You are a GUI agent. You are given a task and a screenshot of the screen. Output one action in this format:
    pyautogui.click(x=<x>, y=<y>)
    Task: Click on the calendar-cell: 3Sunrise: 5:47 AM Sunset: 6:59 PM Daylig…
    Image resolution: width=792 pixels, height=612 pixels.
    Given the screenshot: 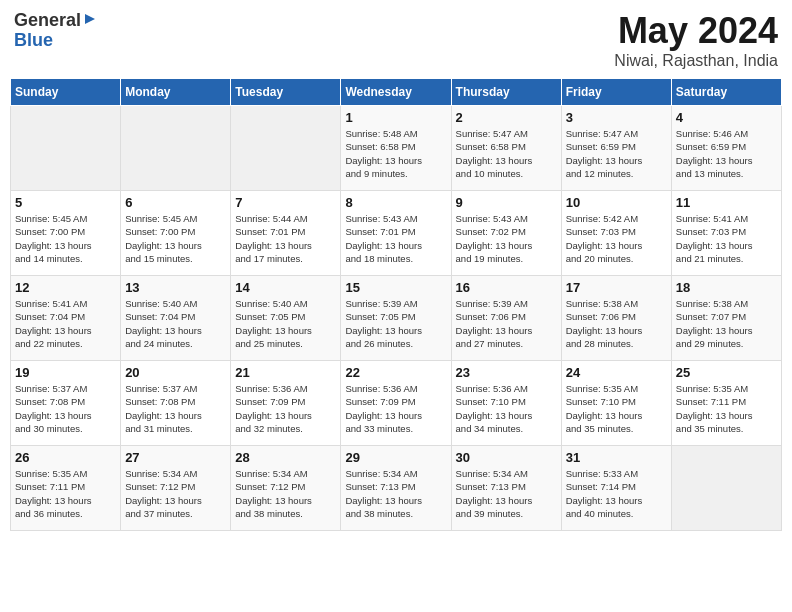 What is the action you would take?
    pyautogui.click(x=616, y=148)
    